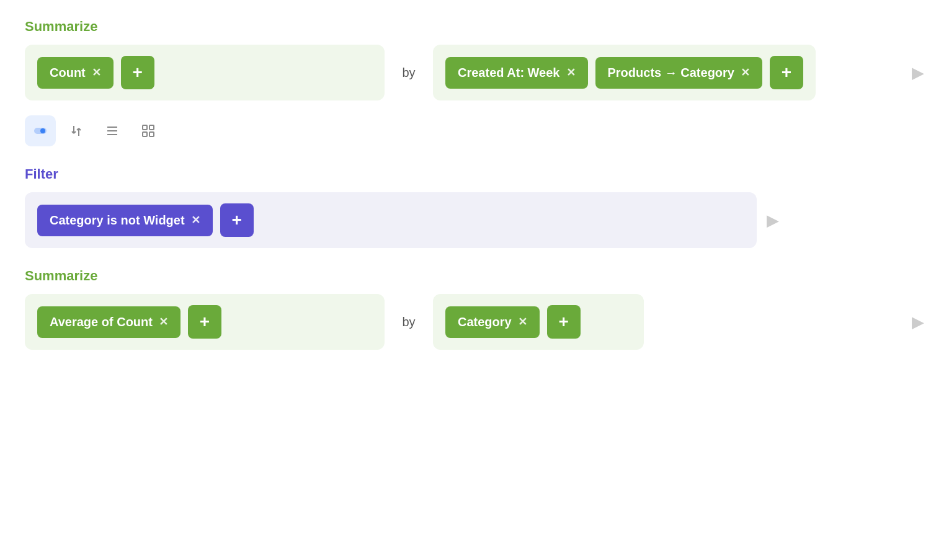 The height and width of the screenshot is (560, 949). I want to click on summarize-label-2: Summarize, so click(474, 276).